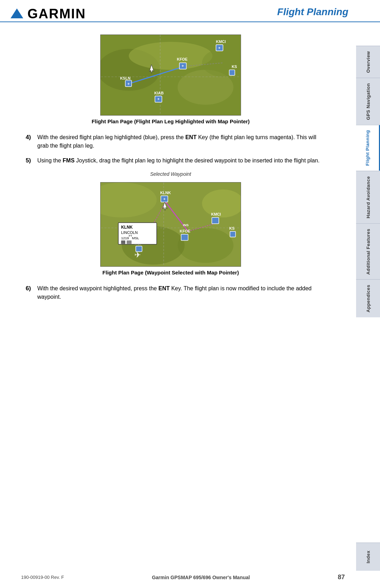 The image size is (380, 588). Describe the element at coordinates (171, 273) in the screenshot. I see `map2-caption: Flight Plan Page (Waypoint Selected with…` at that location.